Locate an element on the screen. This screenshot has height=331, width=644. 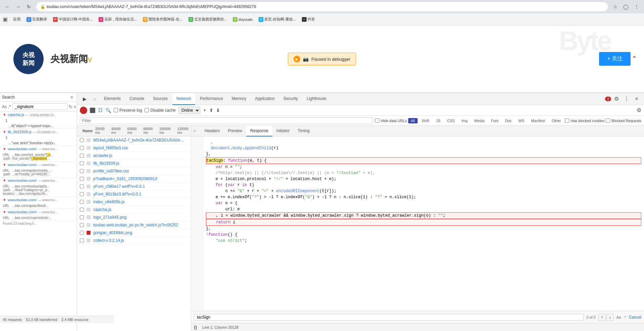
format-icon: {} is located at coordinates (195, 327).